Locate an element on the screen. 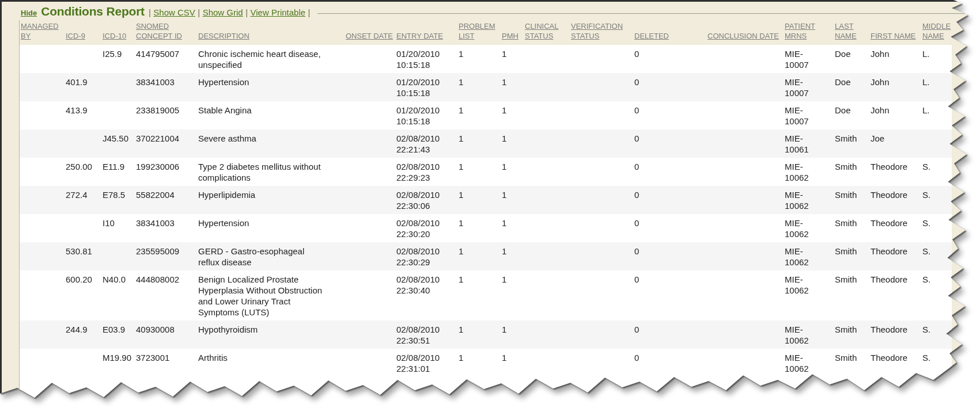 The width and height of the screenshot is (980, 408). cell-middle_name is located at coordinates (937, 144).